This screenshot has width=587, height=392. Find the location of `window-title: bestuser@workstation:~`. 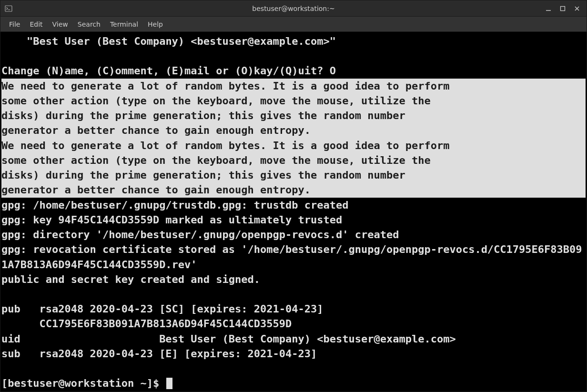

window-title: bestuser@workstation:~ is located at coordinates (294, 9).